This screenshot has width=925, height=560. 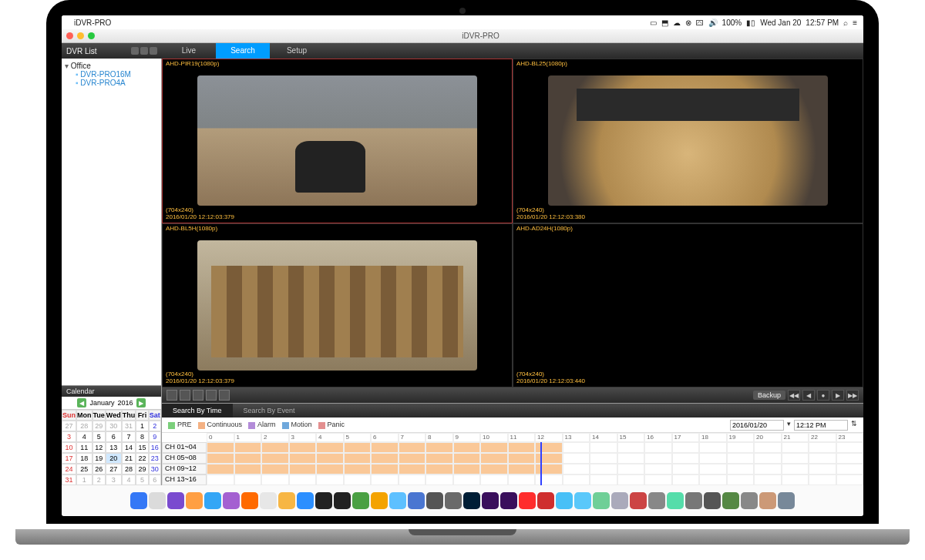 What do you see at coordinates (338, 141) in the screenshot?
I see `camera-view-1: AHD-PIR19(1080p) (704x240)2016/01/20 12:…` at bounding box center [338, 141].